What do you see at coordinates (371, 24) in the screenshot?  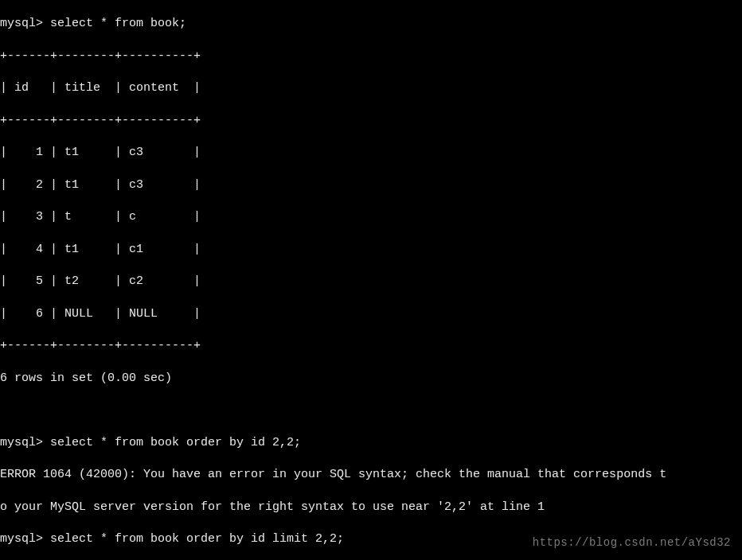 I see `query-line-1: mysql> select * from book;` at bounding box center [371, 24].